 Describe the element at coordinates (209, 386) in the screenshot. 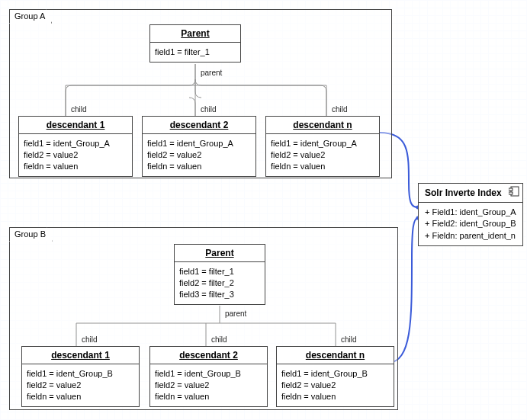

I see `group-b-desc2-fields: field1 = ident_Group_B field2 = value2 f…` at that location.